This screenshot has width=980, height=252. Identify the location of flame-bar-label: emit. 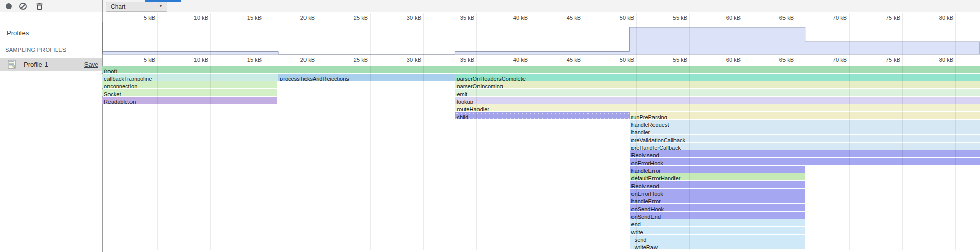
(461, 94).